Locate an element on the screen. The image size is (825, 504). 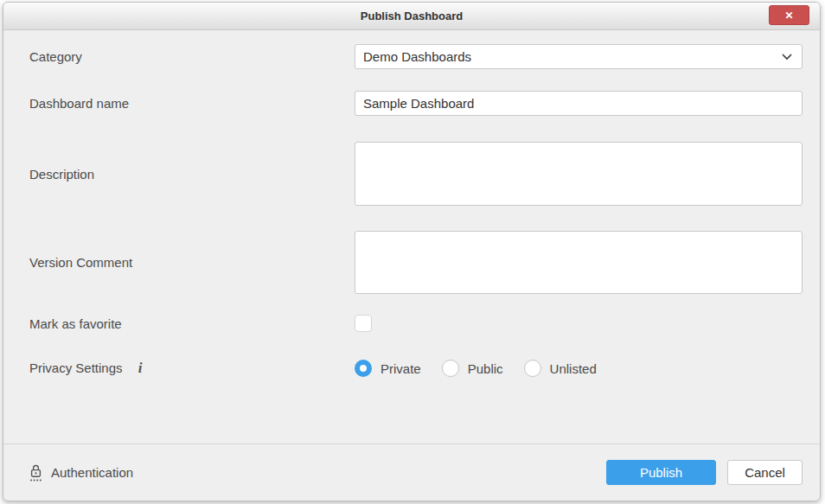
privacy-option-unlisted: Unlisted is located at coordinates (560, 368).